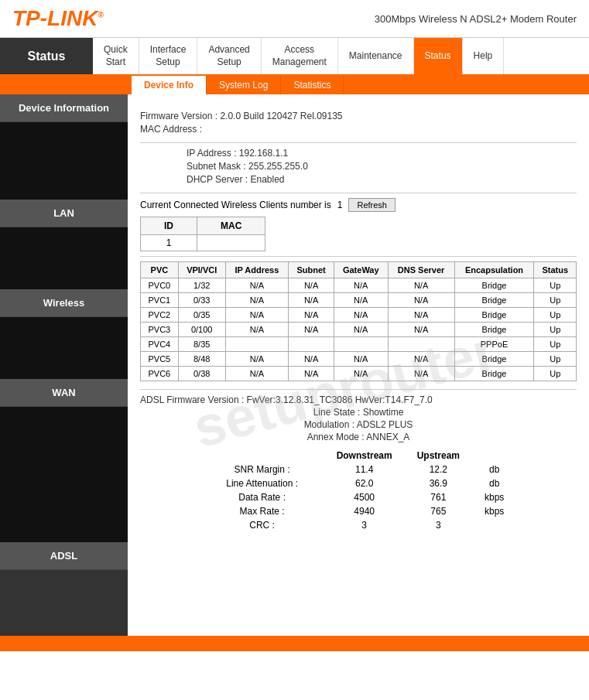 This screenshot has height=700, width=589. What do you see at coordinates (358, 257) in the screenshot?
I see `divider-wan` at bounding box center [358, 257].